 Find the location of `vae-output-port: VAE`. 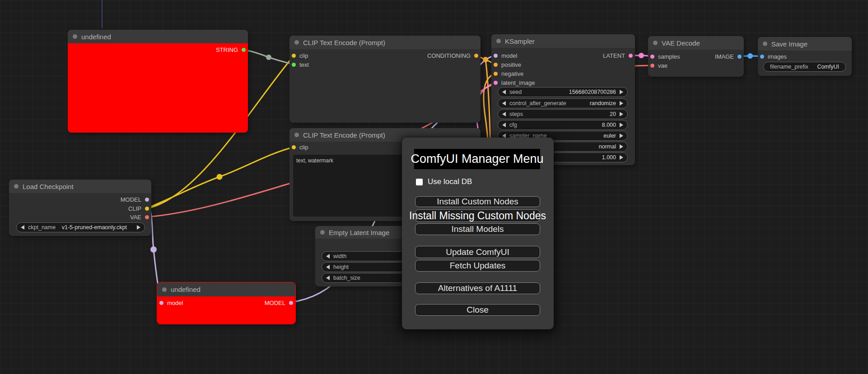

vae-output-port: VAE is located at coordinates (140, 217).